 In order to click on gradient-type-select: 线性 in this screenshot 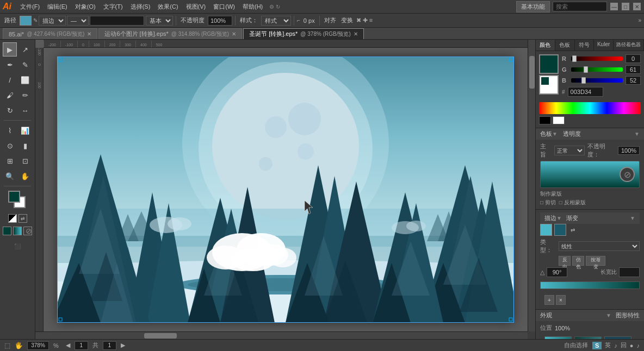, I will do `click(599, 246)`.